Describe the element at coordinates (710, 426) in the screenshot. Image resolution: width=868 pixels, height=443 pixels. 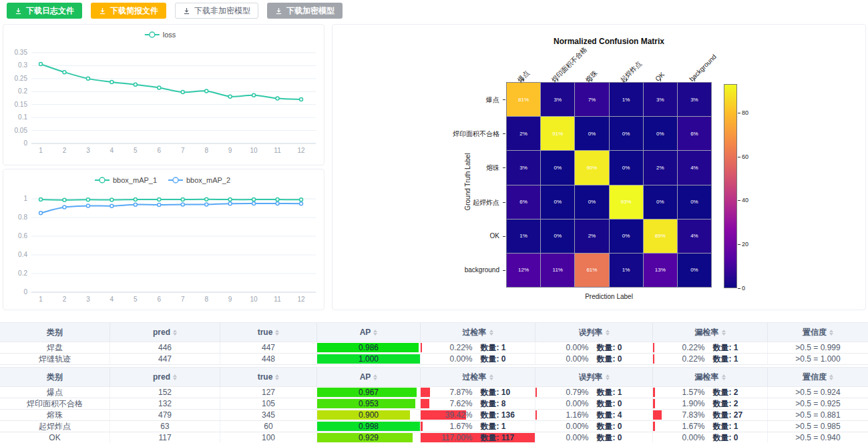
I see `cell-miss: 1.67%数量: 1` at that location.